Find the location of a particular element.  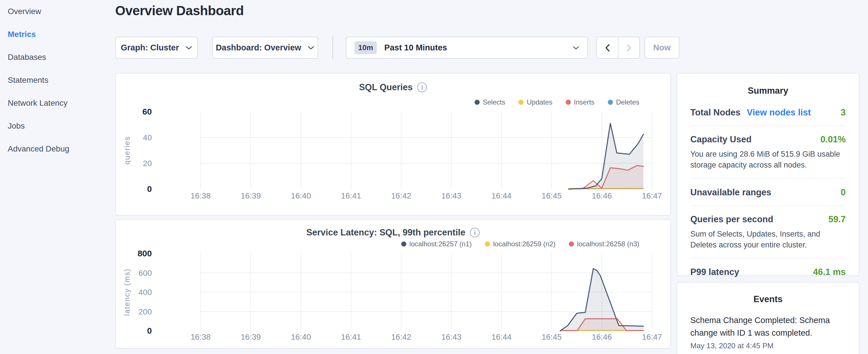

svg-text: 60 is located at coordinates (147, 111).